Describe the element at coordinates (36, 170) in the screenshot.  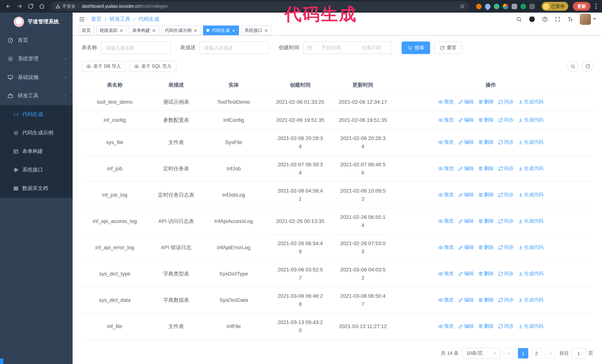
I see `sidebar-item-system-api: 系统接口` at that location.